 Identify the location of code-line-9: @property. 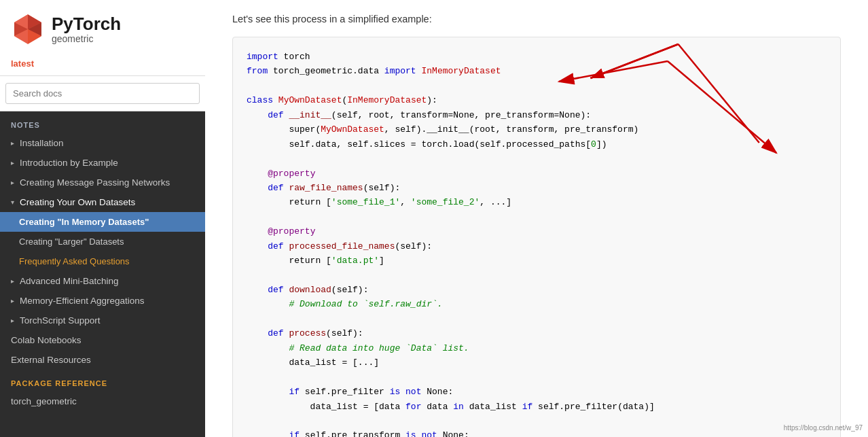
(537, 174).